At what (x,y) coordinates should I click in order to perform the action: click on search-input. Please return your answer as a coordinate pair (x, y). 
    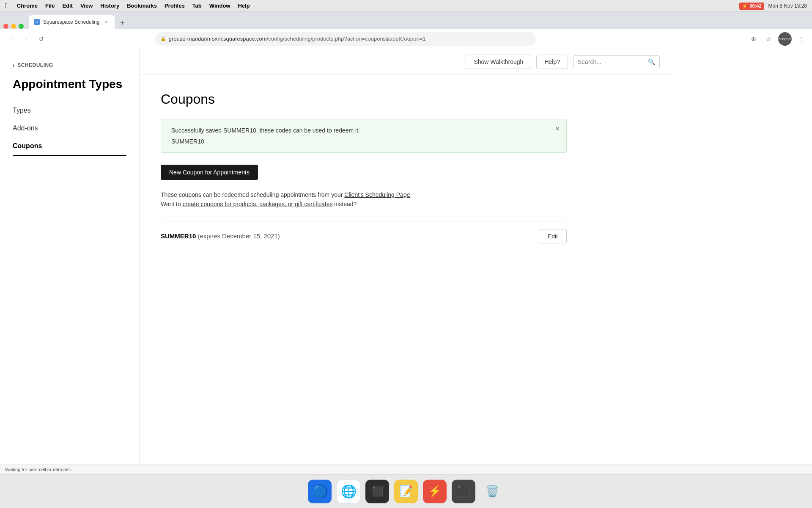
    Looking at the image, I should click on (612, 62).